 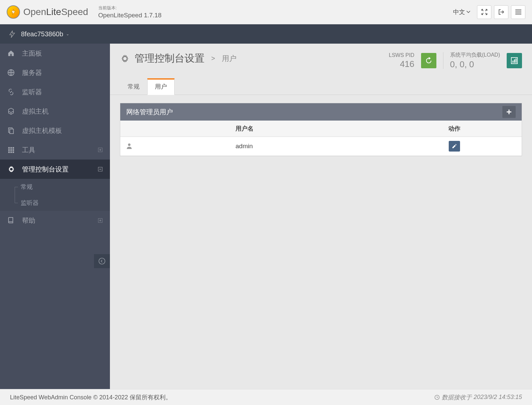 I want to click on users-table: 用户名 动作 admin, so click(x=321, y=138).